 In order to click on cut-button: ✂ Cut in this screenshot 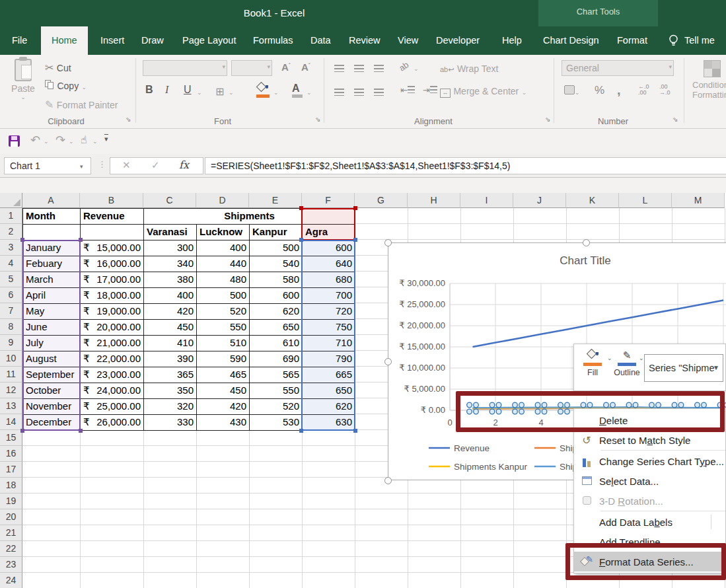, I will do `click(58, 67)`.